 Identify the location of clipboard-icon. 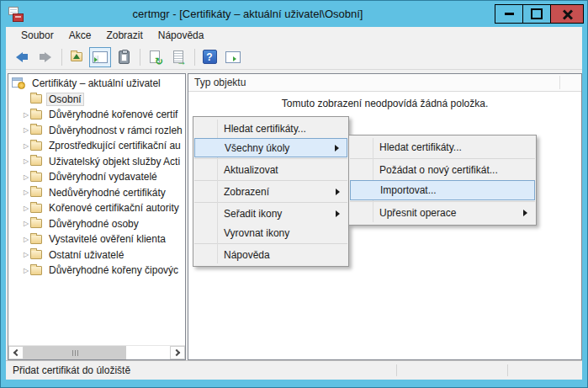
(124, 57).